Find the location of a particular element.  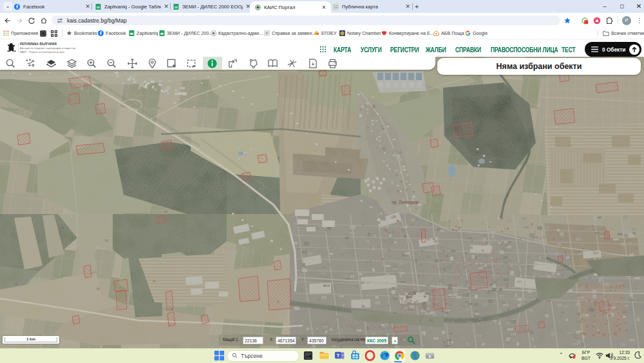

svg-text: T is located at coordinates (339, 356).